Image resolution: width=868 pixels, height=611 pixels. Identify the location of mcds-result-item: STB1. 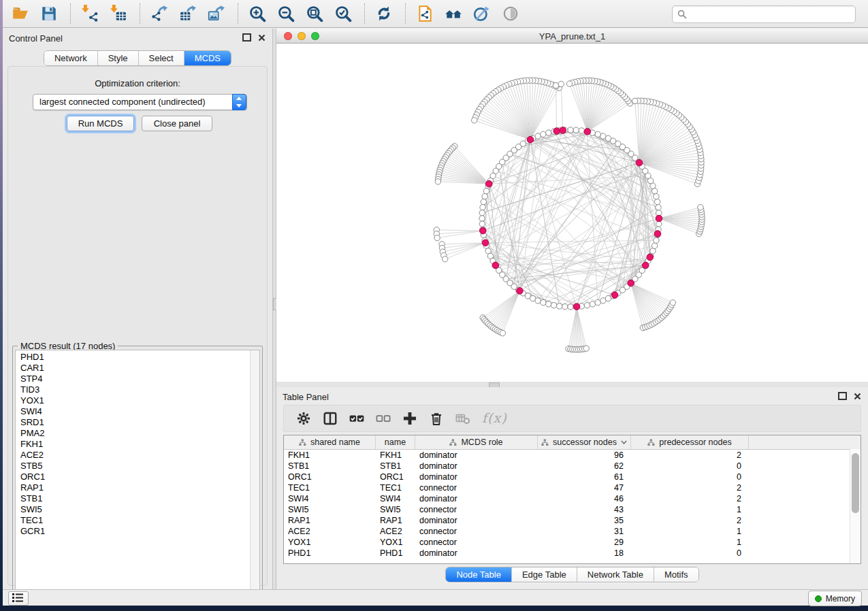
(133, 499).